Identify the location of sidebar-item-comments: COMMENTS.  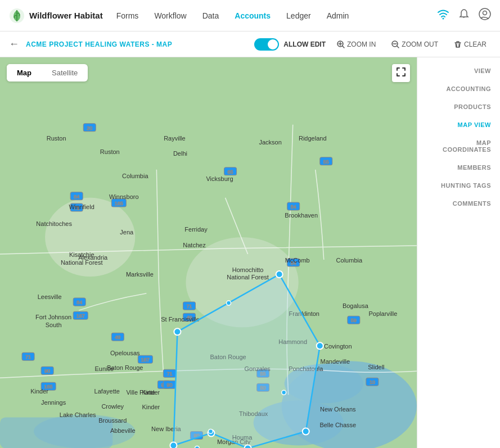
(459, 203).